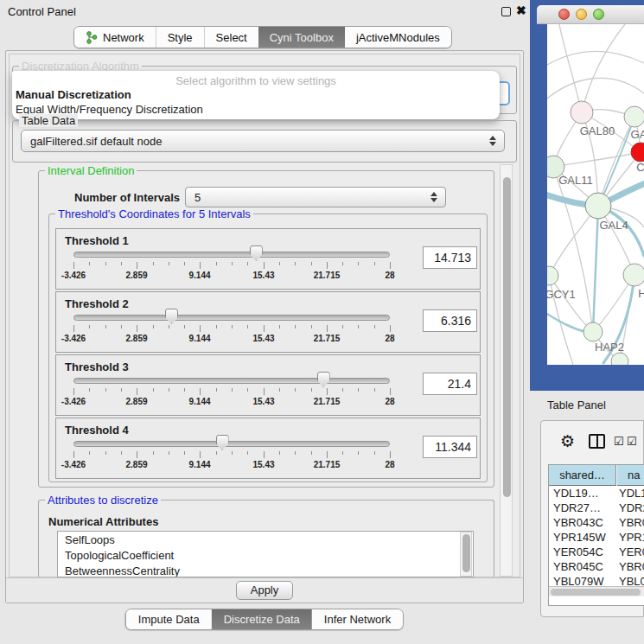 The height and width of the screenshot is (644, 644). What do you see at coordinates (97, 430) in the screenshot?
I see `threshold-4-label: Threshold 4` at bounding box center [97, 430].